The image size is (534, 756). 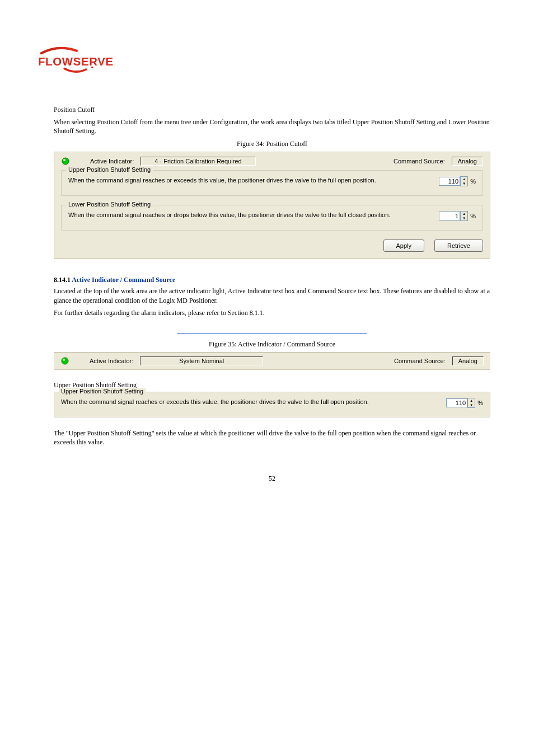 I want to click on upper-shutoff-stepper-2: ▲ ▼ %, so click(x=465, y=403).